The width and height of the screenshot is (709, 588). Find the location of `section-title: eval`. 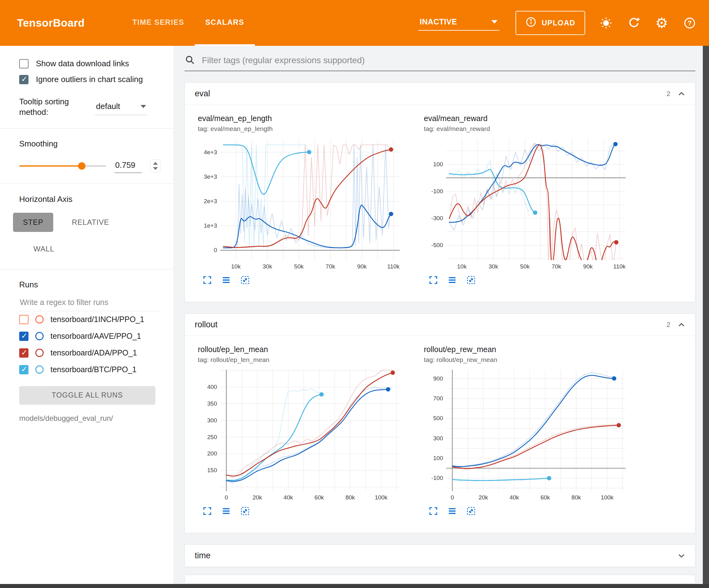

section-title: eval is located at coordinates (203, 94).